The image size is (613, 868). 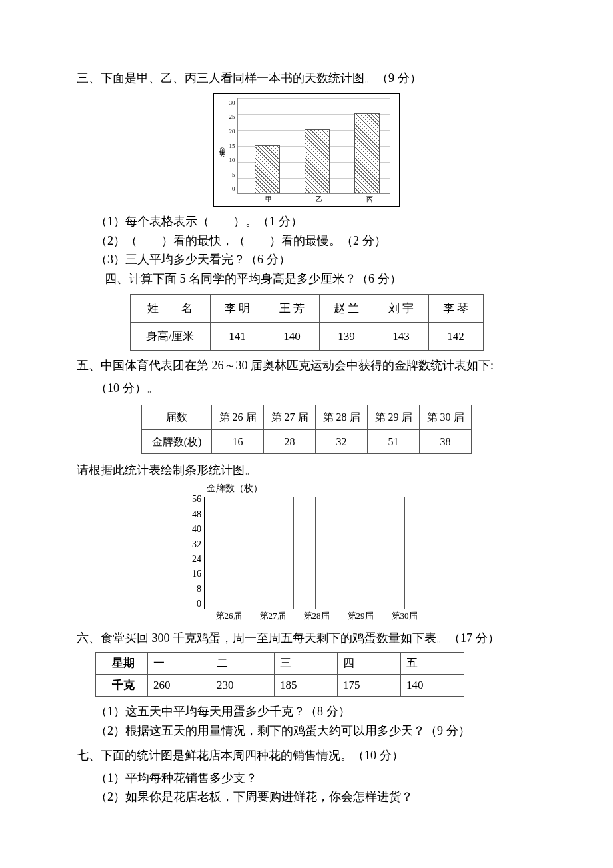 I want to click on bar-yi, so click(x=317, y=161).